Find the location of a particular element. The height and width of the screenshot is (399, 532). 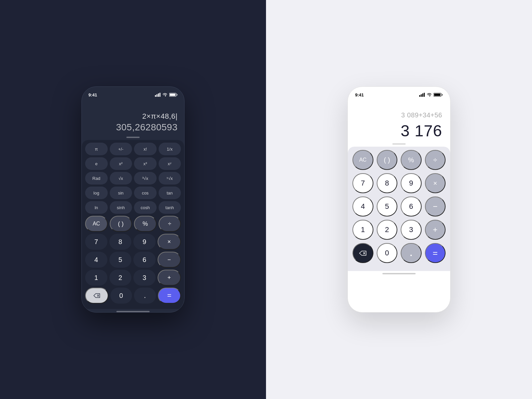

wifi-icon-light is located at coordinates (429, 95).